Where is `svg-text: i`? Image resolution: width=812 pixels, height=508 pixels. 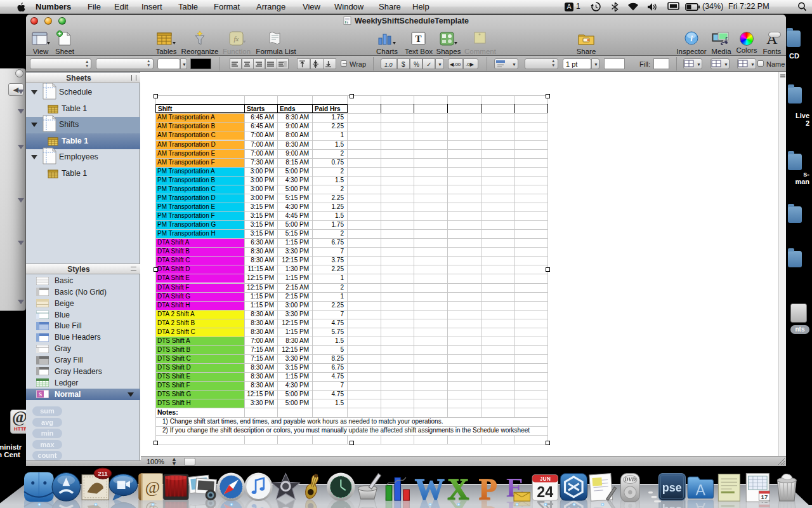 svg-text: i is located at coordinates (691, 38).